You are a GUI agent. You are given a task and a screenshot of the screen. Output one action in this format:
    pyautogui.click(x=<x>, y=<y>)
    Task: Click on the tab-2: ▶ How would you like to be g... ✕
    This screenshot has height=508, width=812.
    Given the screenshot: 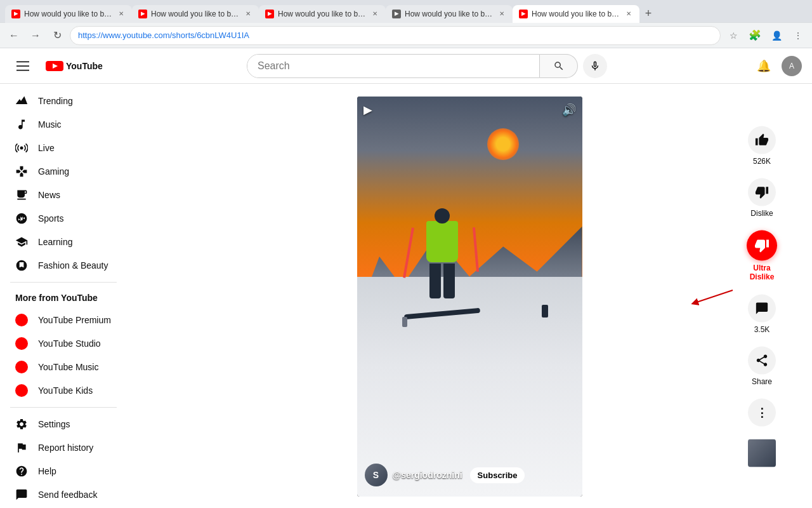 What is the action you would take?
    pyautogui.click(x=195, y=14)
    